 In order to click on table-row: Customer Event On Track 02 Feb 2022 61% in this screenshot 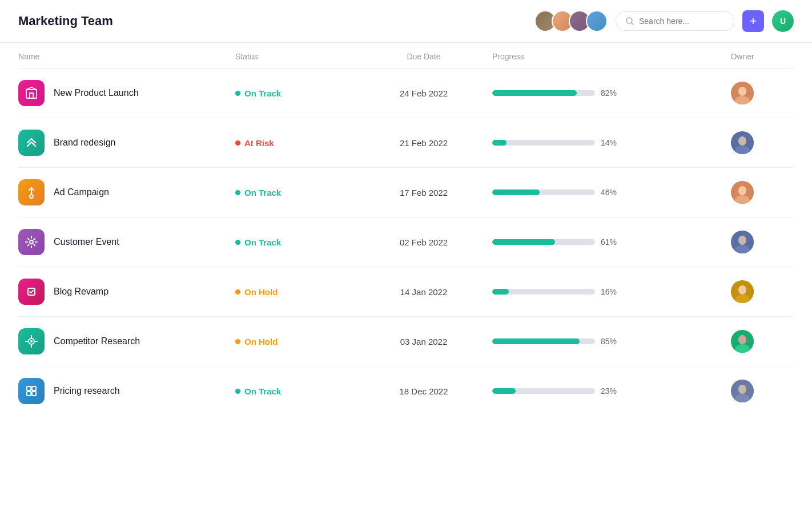, I will do `click(406, 242)`.